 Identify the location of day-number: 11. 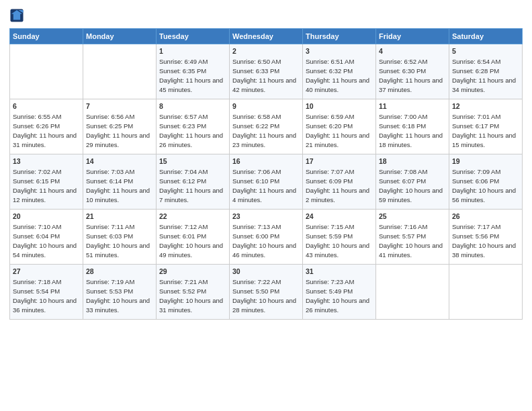
(412, 106).